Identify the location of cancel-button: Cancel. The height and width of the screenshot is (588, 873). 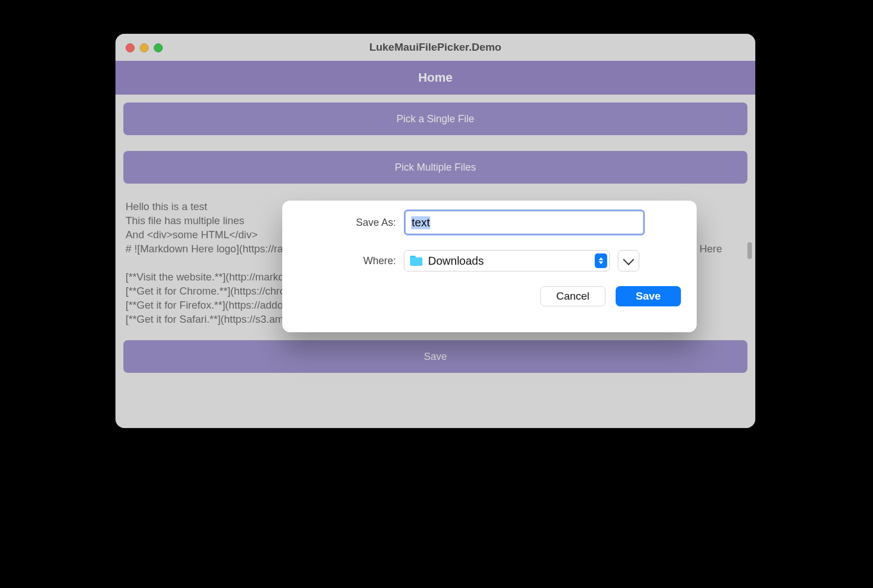
(573, 296).